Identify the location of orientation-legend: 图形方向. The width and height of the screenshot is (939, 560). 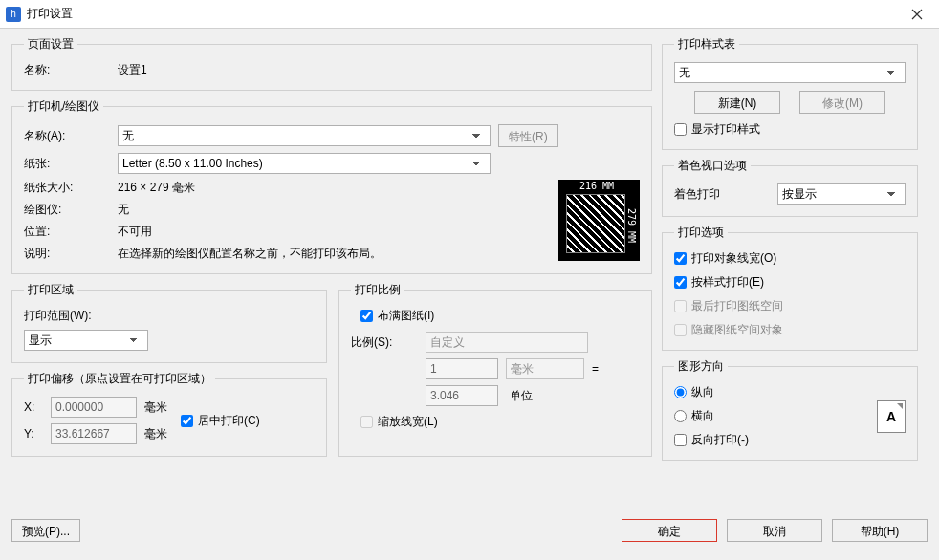
(701, 367).